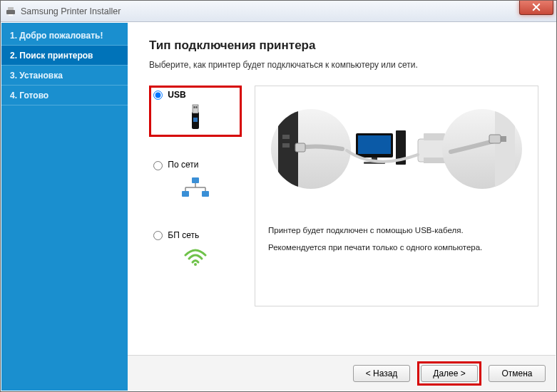 This screenshot has width=557, height=392. I want to click on step-welcome: 1. Добро пожаловать!, so click(64, 36).